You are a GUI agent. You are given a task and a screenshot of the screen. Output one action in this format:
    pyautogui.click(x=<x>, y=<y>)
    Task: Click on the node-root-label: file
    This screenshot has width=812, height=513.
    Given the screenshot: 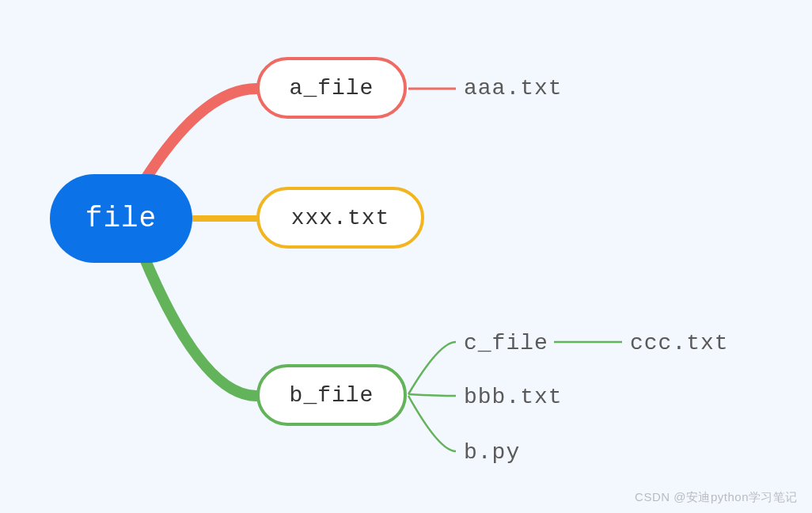 What is the action you would take?
    pyautogui.click(x=121, y=218)
    